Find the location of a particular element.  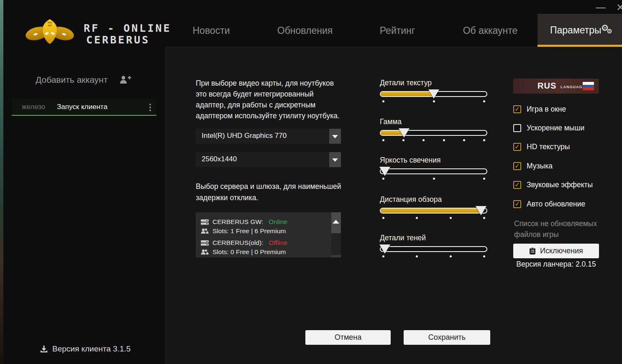

account-row: железо Запуск клиента is located at coordinates (84, 107).